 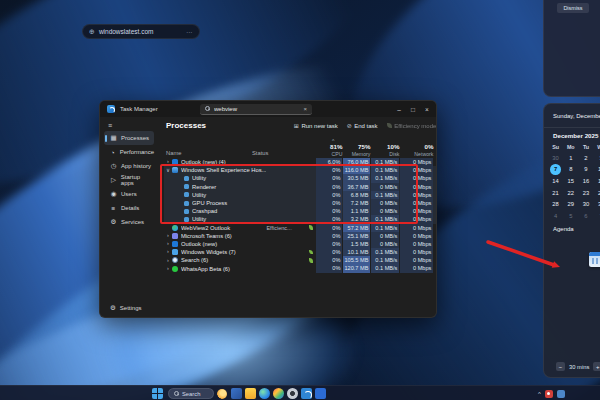 I want to click on tray-app-icon, so click(x=561, y=394).